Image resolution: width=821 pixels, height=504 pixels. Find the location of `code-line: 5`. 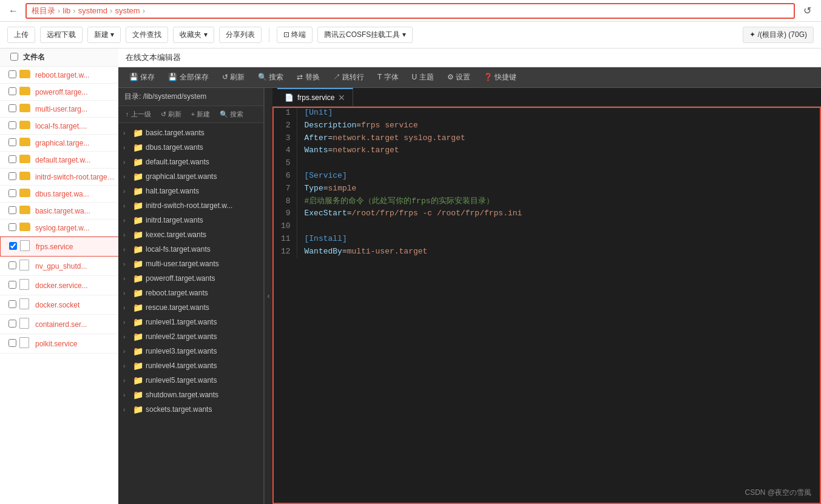

code-line: 5 is located at coordinates (547, 164).